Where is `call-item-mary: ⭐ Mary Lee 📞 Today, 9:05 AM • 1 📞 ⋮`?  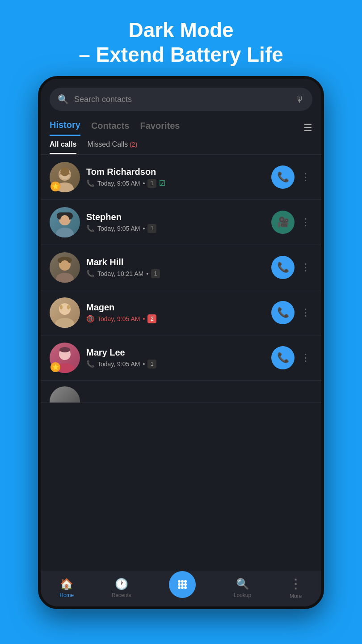 call-item-mary: ⭐ Mary Lee 📞 Today, 9:05 AM • 1 📞 ⋮ is located at coordinates (181, 358).